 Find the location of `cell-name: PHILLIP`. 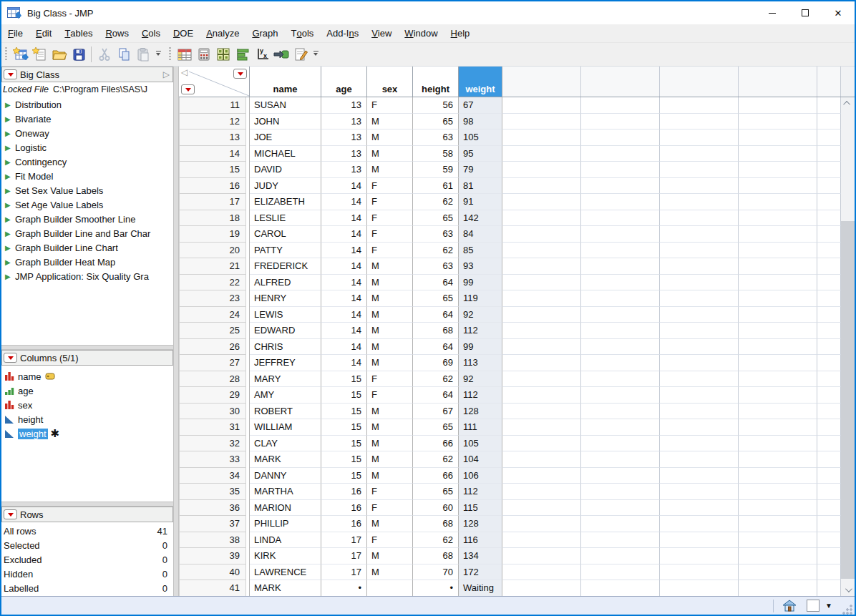

cell-name: PHILLIP is located at coordinates (286, 524).